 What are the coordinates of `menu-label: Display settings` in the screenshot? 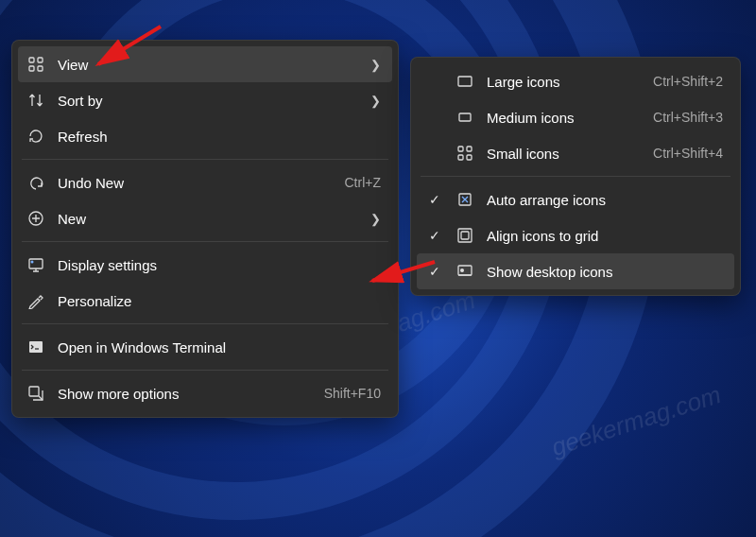 It's located at (219, 265).